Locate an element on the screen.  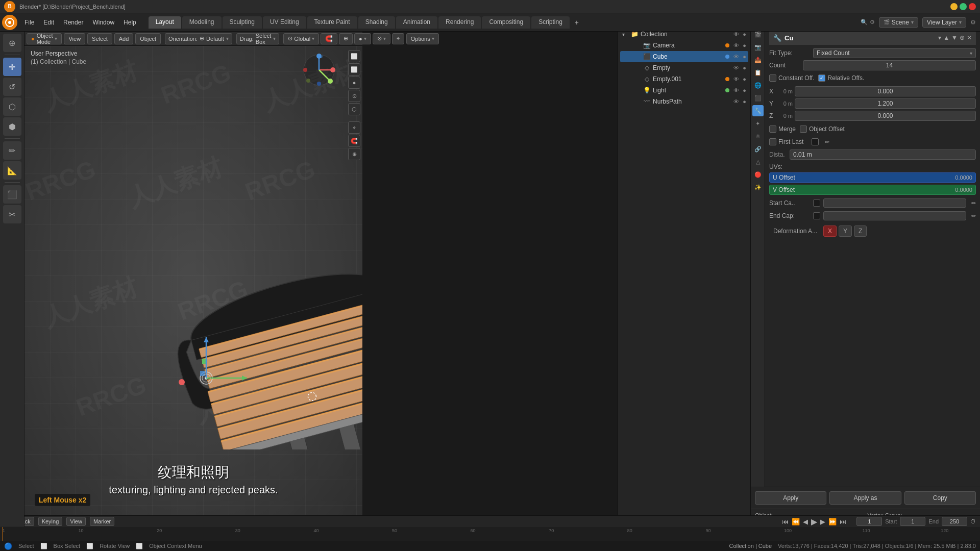
outliner-cube: ⬛ Cube 👁 ● is located at coordinates (684, 57).